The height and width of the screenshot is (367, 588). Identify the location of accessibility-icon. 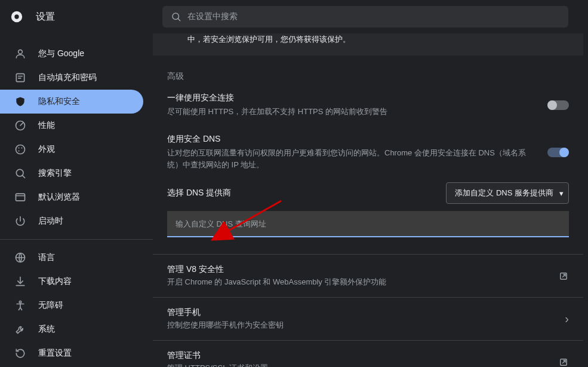
(20, 305).